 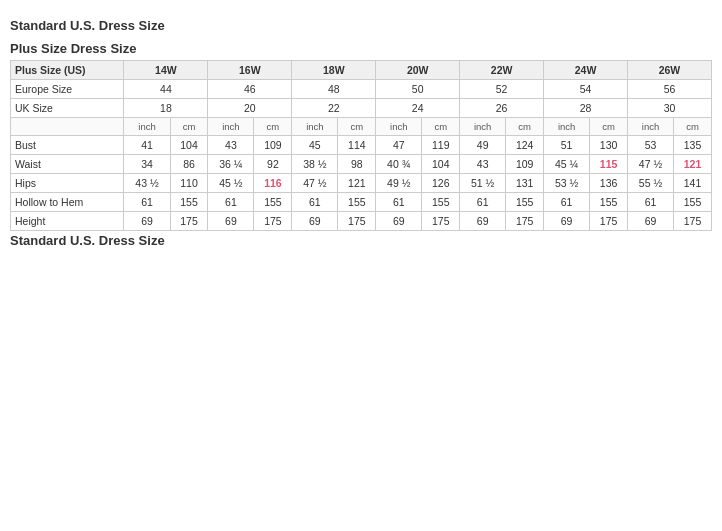 I want to click on plus-26w: 26W, so click(x=669, y=70).